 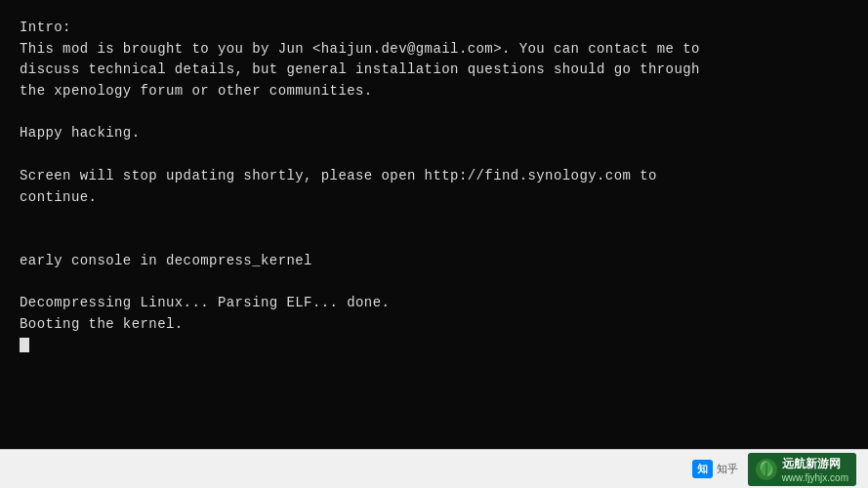 I want to click on brand-badge: 远航新游网 www.fjyhjx.com, so click(x=803, y=469).